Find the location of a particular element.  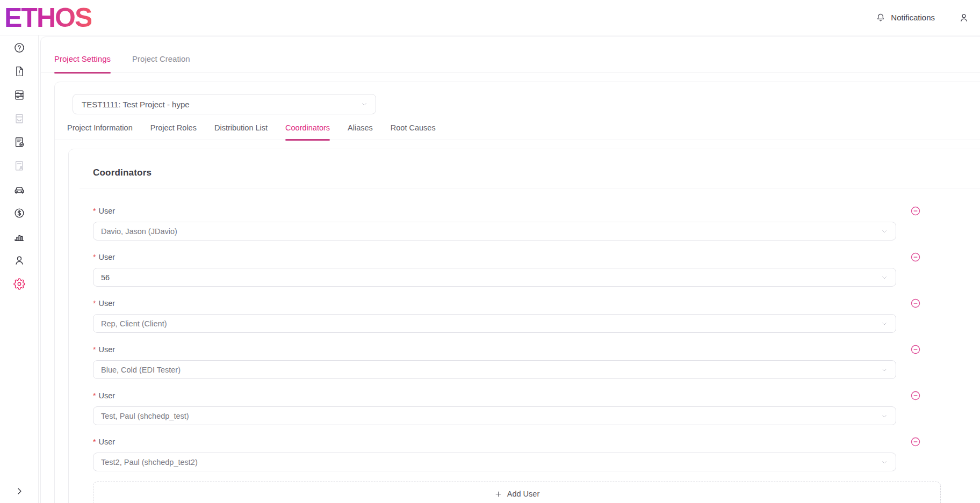

form-list-icon is located at coordinates (19, 95).